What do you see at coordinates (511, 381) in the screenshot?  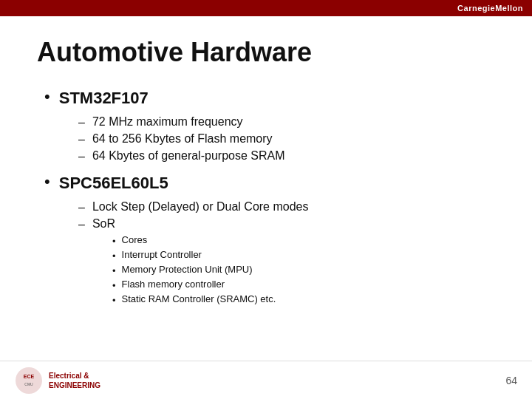 I see `page-number: 64` at bounding box center [511, 381].